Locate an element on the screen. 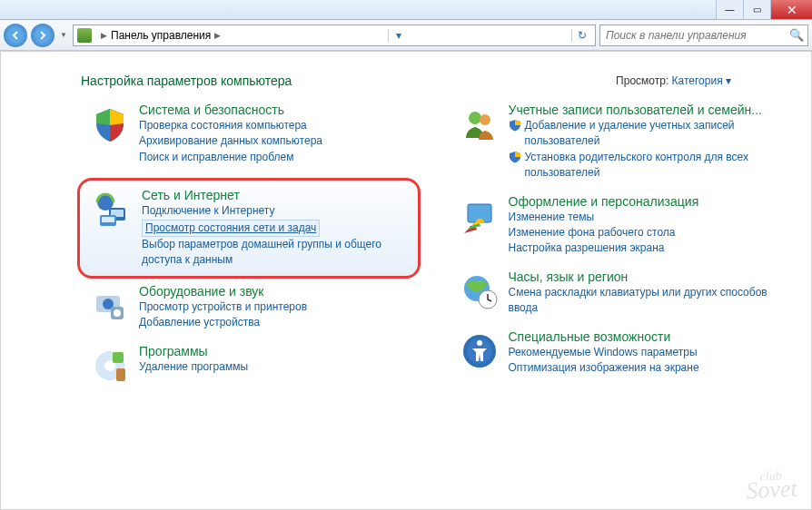 This screenshot has height=510, width=812. user-accounts-icon is located at coordinates (480, 124).